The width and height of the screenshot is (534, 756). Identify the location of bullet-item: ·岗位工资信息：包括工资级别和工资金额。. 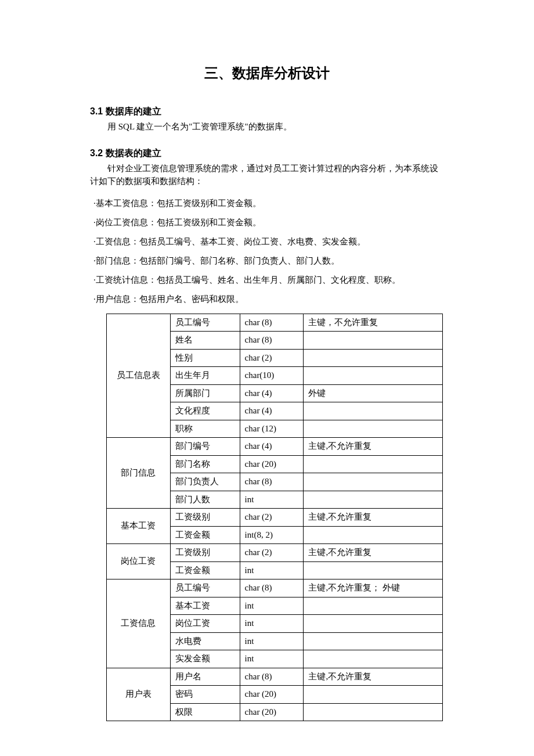
(267, 223).